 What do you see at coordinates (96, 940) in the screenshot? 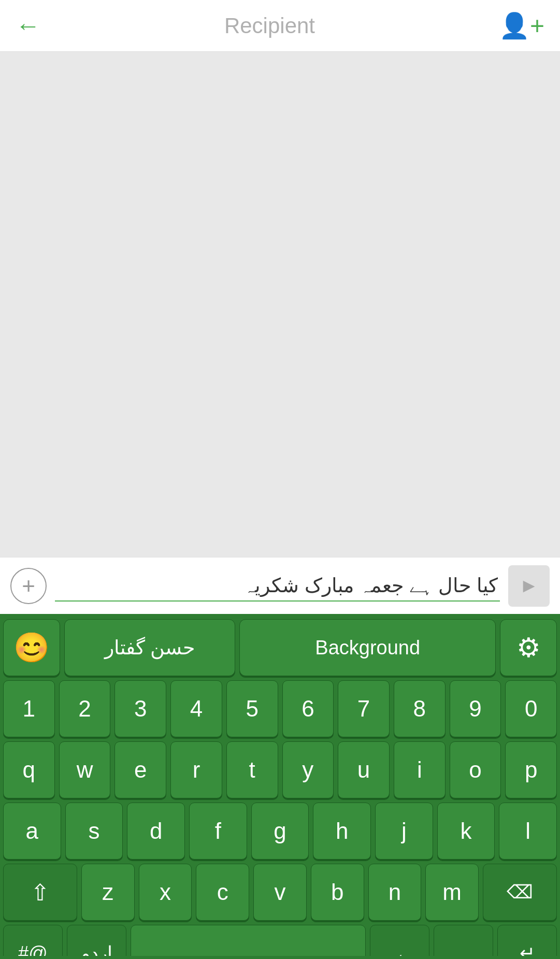
I see `urdu-button: اردو` at bounding box center [96, 940].